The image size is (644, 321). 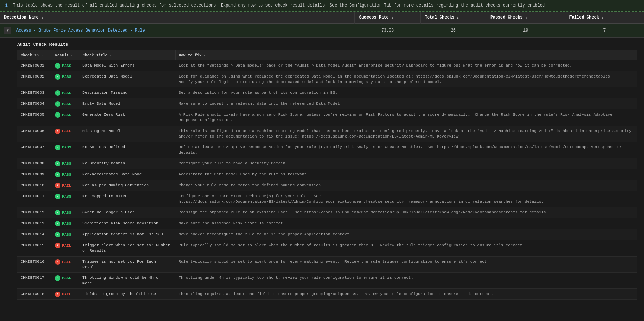 What do you see at coordinates (177, 31) in the screenshot?
I see `detection-name-cell: ▼ Access - Brute Force Access Behavior D…` at bounding box center [177, 31].